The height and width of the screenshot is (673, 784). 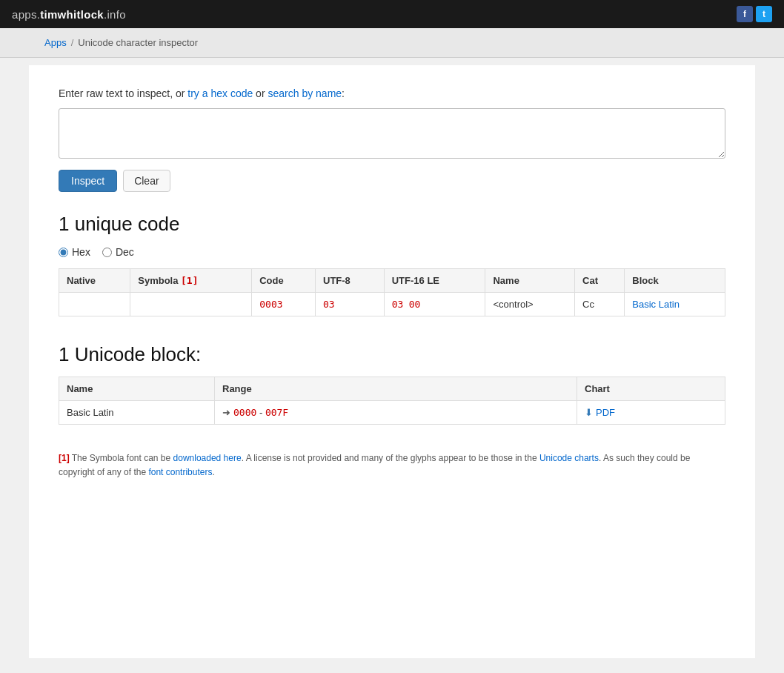 What do you see at coordinates (392, 181) in the screenshot?
I see `button-row: Inspect Clear` at bounding box center [392, 181].